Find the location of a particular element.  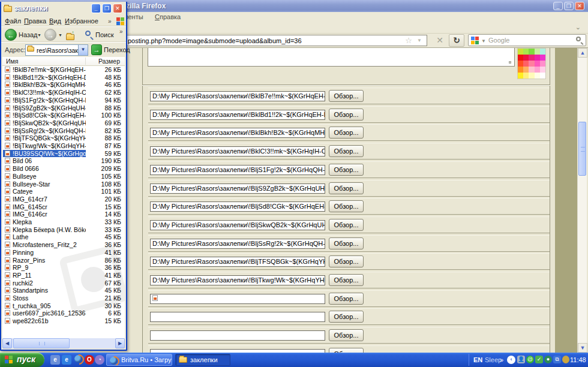

file-row: !BljS1Fg!2k~$(KGrHqQH-DgEt...94 КБ is located at coordinates (64, 101).